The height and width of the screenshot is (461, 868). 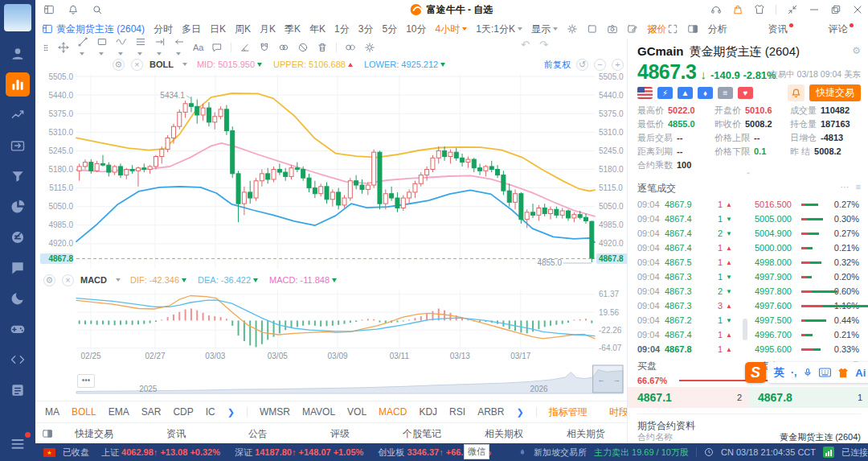 What do you see at coordinates (814, 10) in the screenshot?
I see `minimize-icon` at bounding box center [814, 10].